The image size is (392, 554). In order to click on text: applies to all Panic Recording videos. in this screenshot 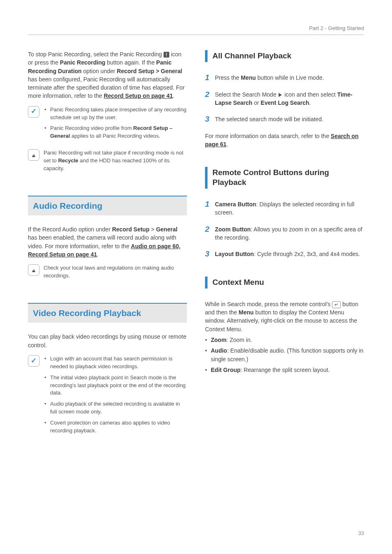, I will do `click(115, 136)`.